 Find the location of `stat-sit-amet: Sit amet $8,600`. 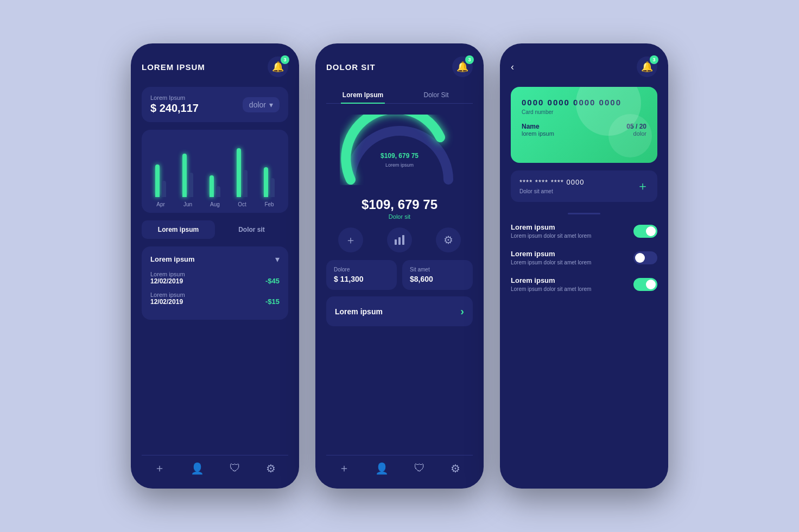

stat-sit-amet: Sit amet $8,600 is located at coordinates (437, 275).